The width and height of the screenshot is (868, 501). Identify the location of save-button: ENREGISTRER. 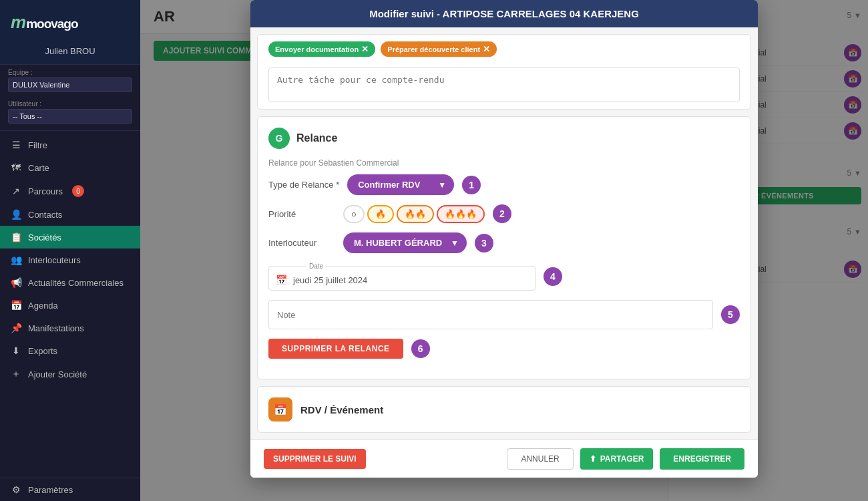
(702, 459).